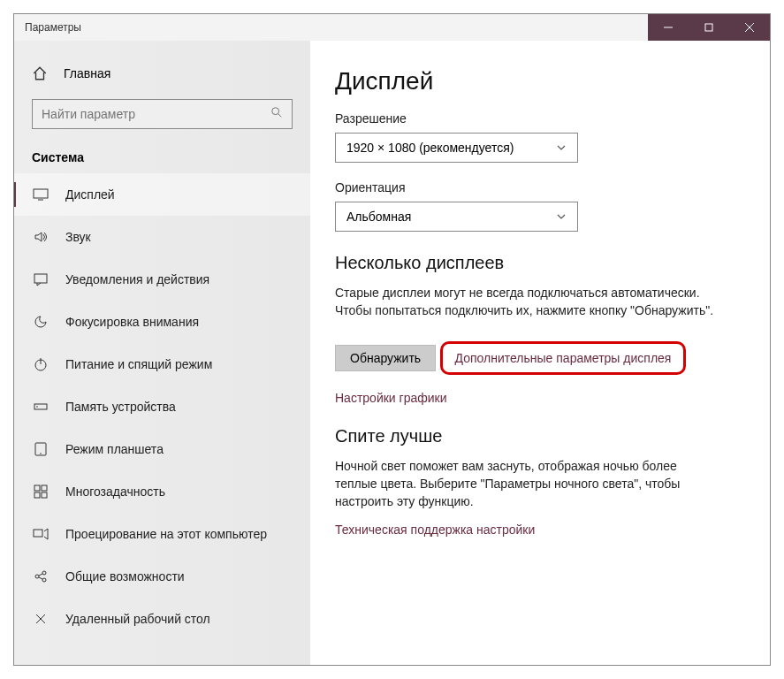 Image resolution: width=784 pixels, height=679 pixels. What do you see at coordinates (430, 148) in the screenshot?
I see `resolution-value: 1920 × 1080 (рекомендуется)` at bounding box center [430, 148].